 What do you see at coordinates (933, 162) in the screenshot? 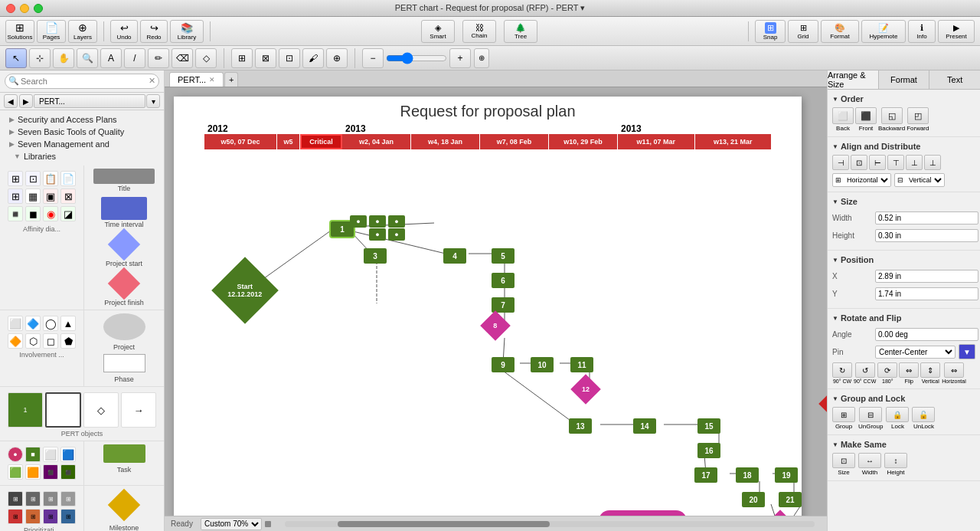
I see `align-bottom-btn: ⊥` at bounding box center [933, 162].